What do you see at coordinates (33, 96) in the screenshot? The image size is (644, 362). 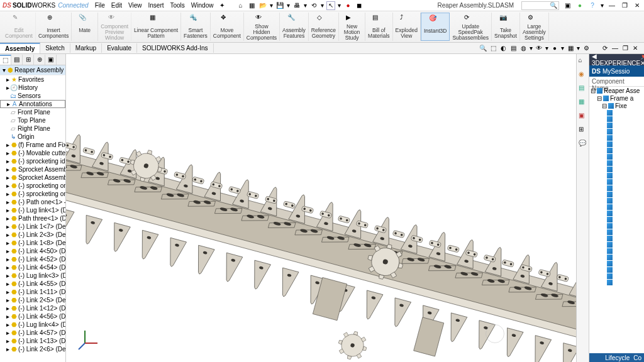 I see `tree-sensors: 🗂Sensors` at bounding box center [33, 96].